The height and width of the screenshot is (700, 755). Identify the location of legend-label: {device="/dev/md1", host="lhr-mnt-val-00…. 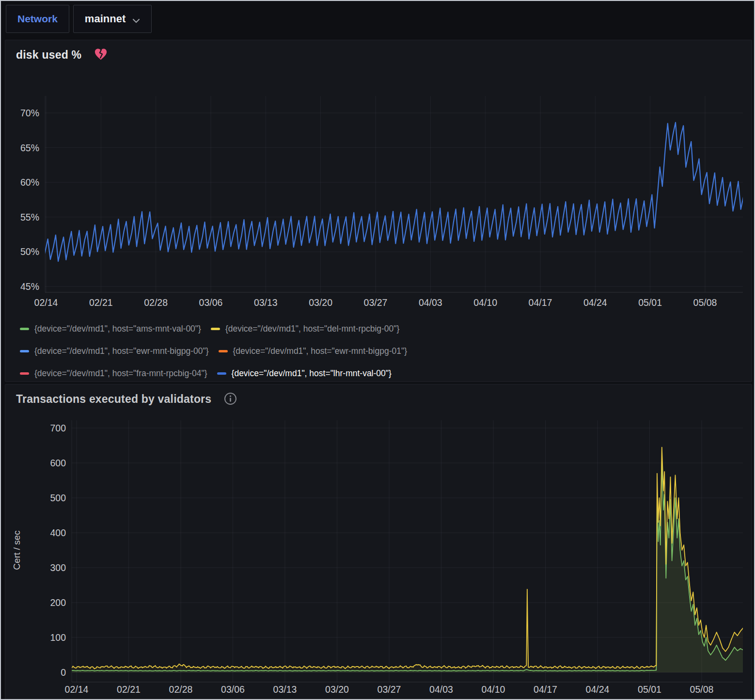
(312, 373).